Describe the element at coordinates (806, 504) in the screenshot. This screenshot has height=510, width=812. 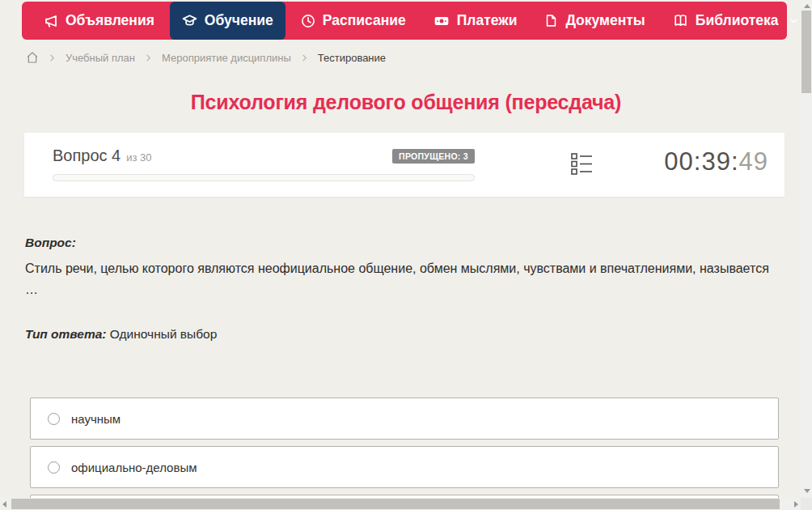
I see `scrollbar-corner` at that location.